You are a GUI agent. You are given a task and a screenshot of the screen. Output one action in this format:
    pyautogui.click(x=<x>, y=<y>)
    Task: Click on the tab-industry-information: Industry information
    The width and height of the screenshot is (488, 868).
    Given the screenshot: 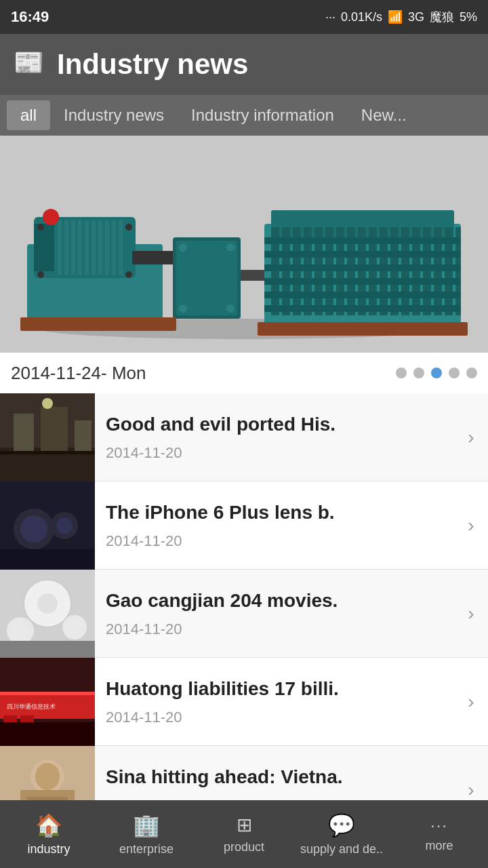 What is the action you would take?
    pyautogui.click(x=263, y=115)
    